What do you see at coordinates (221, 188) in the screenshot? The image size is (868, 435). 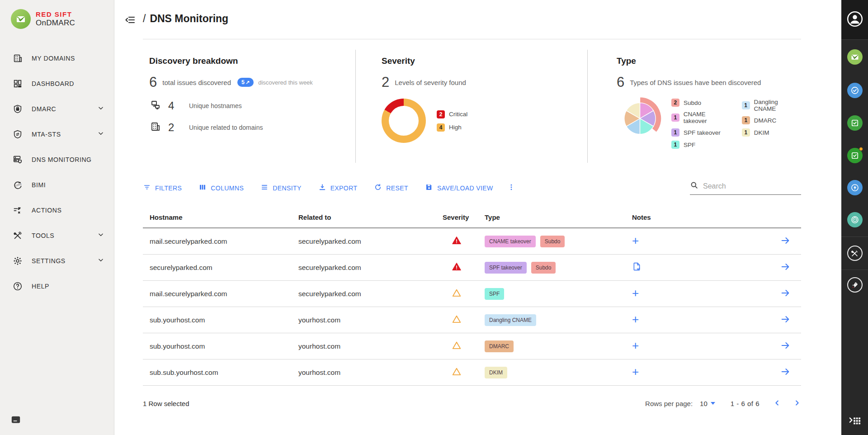 I see `columns-button: COLUMNS` at bounding box center [221, 188].